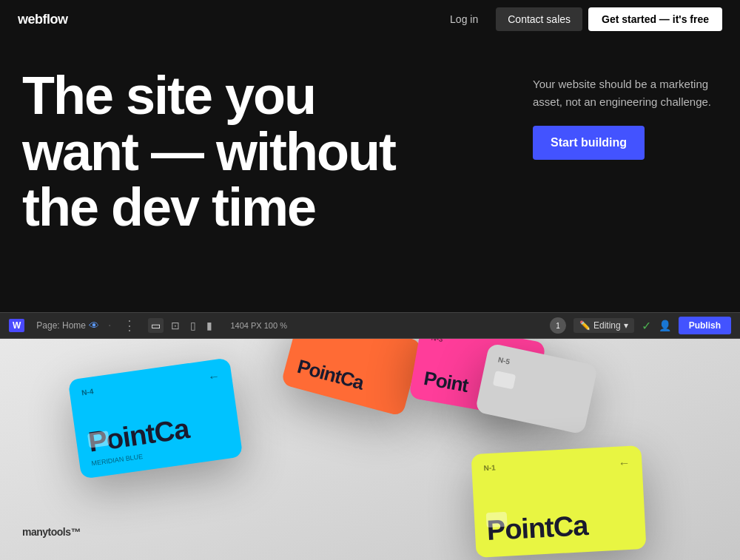 The image size is (740, 560). Describe the element at coordinates (61, 325) in the screenshot. I see `page-label: Page: Home` at that location.